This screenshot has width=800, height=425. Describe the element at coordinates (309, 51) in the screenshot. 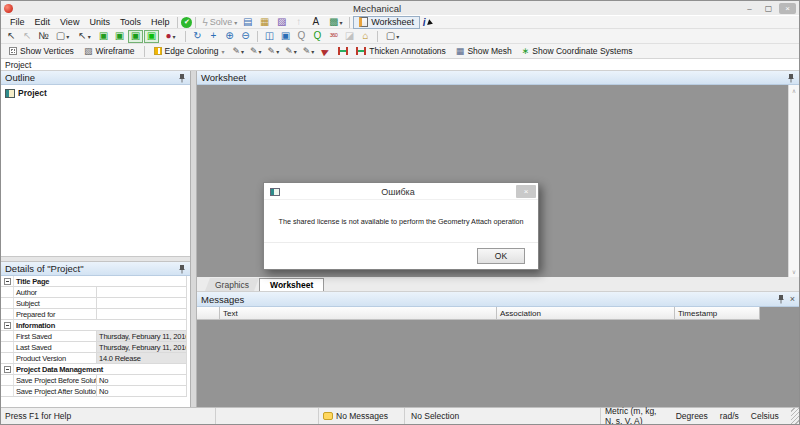

I see `edge-pen-5-icon: ✎` at that location.